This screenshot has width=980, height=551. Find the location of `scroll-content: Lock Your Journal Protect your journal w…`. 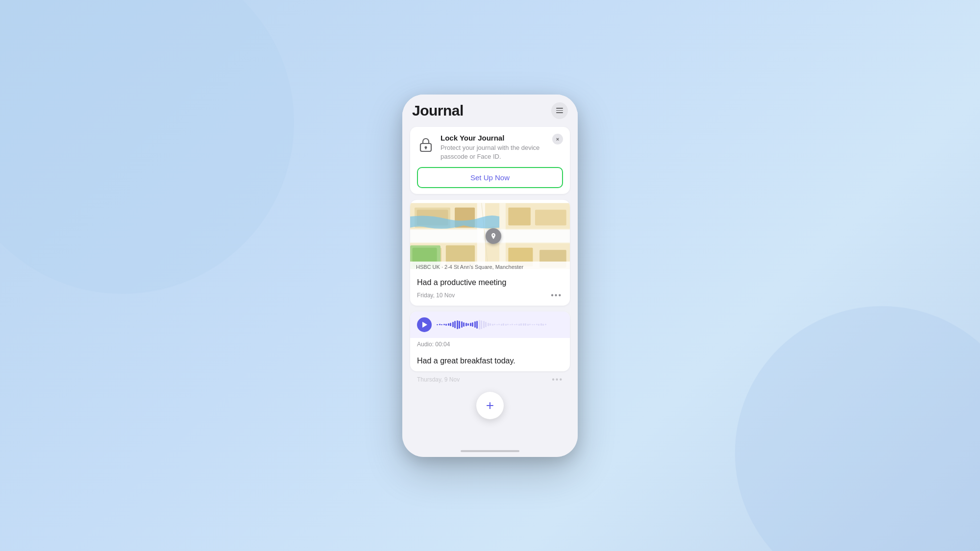

scroll-content: Lock Your Journal Protect your journal w… is located at coordinates (490, 290).